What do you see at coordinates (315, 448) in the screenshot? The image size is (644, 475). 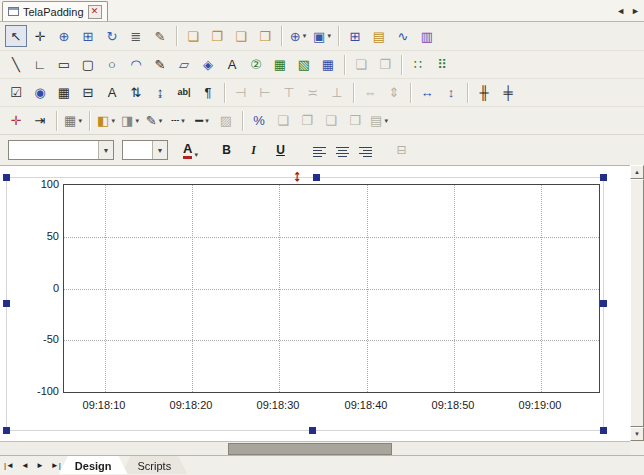 I see `horizontal-scrollbar` at bounding box center [315, 448].